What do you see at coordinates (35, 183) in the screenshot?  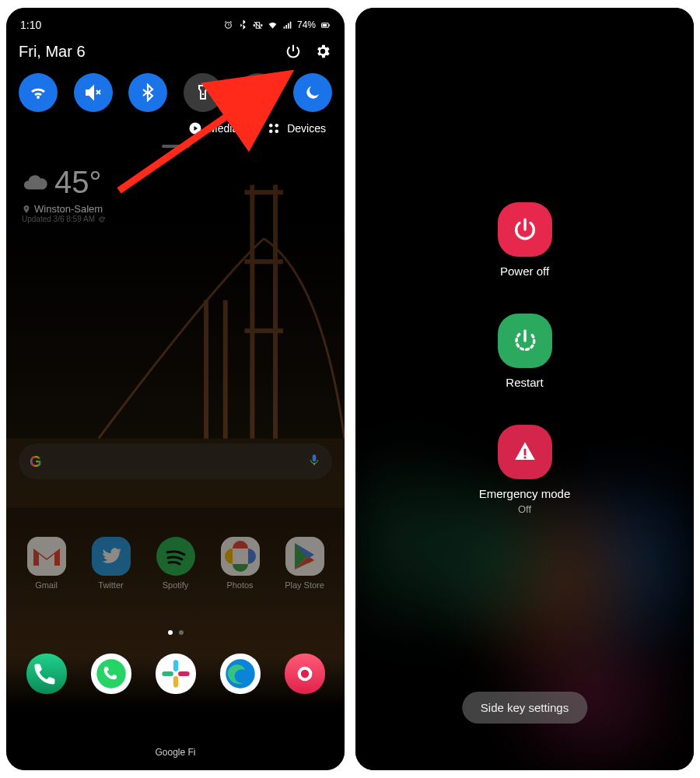 I see `cloud-icon` at bounding box center [35, 183].